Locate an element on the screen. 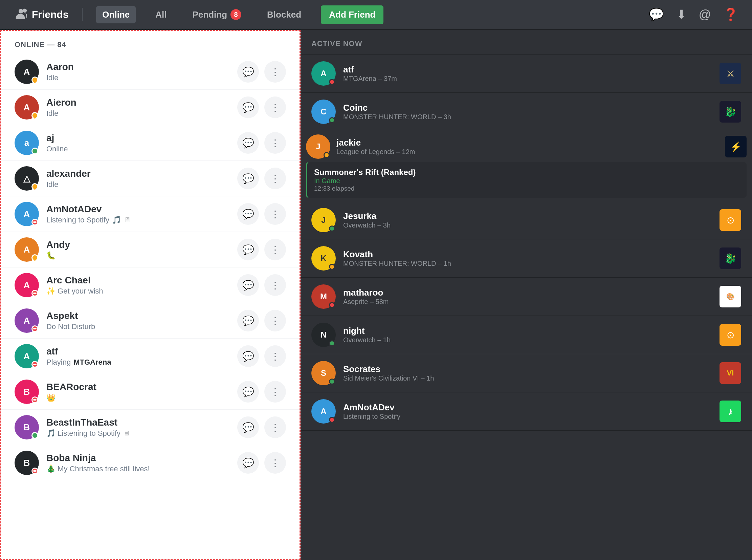 This screenshot has width=752, height=560. friend-status: Playing MTGArena is located at coordinates (142, 362).